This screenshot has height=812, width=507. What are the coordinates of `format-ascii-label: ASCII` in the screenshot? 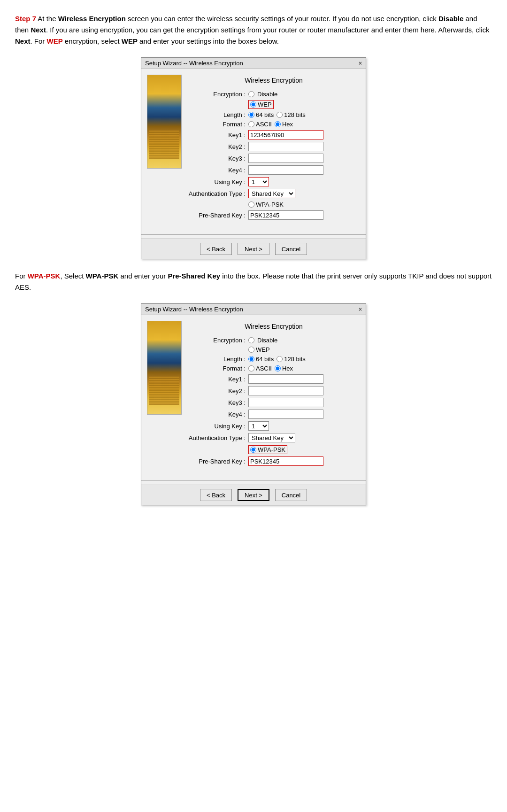 It's located at (260, 124).